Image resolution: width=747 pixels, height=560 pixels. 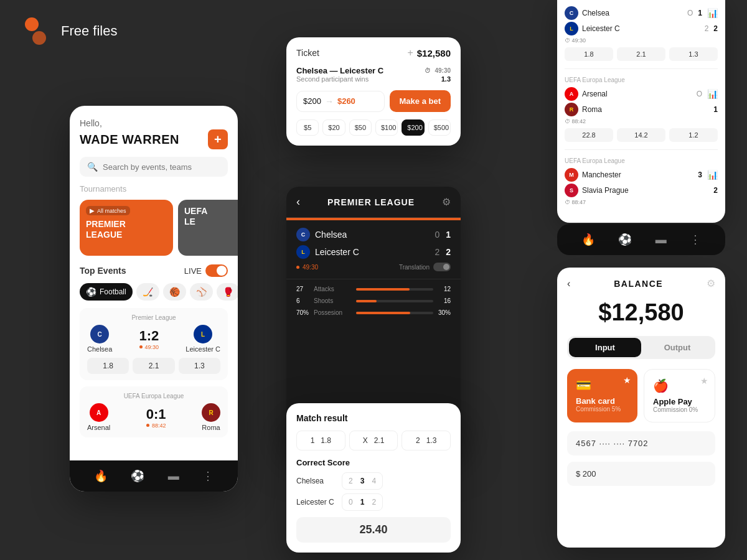 I want to click on nav-more-icon: ⋮, so click(x=208, y=476).